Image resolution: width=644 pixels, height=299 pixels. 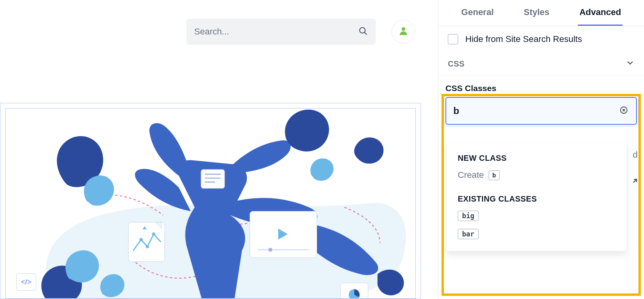 What do you see at coordinates (456, 64) in the screenshot?
I see `css-section-label: CSS` at bounding box center [456, 64].